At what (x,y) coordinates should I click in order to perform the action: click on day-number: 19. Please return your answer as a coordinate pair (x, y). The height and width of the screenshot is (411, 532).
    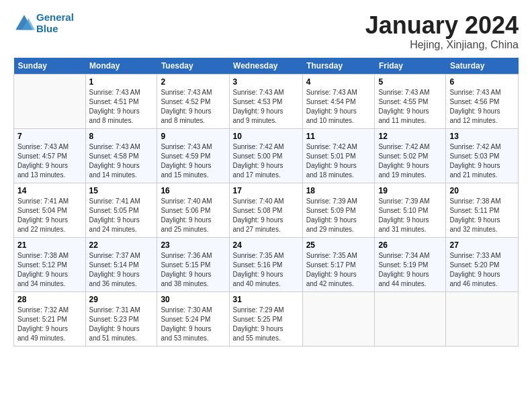
    Looking at the image, I should click on (410, 191).